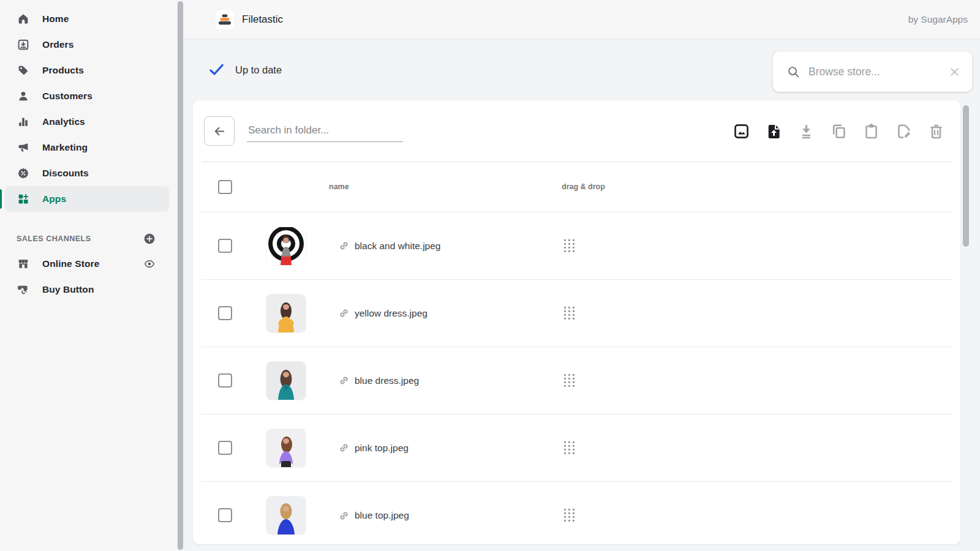  I want to click on file-name-cell: blue top.jpeg, so click(374, 513).